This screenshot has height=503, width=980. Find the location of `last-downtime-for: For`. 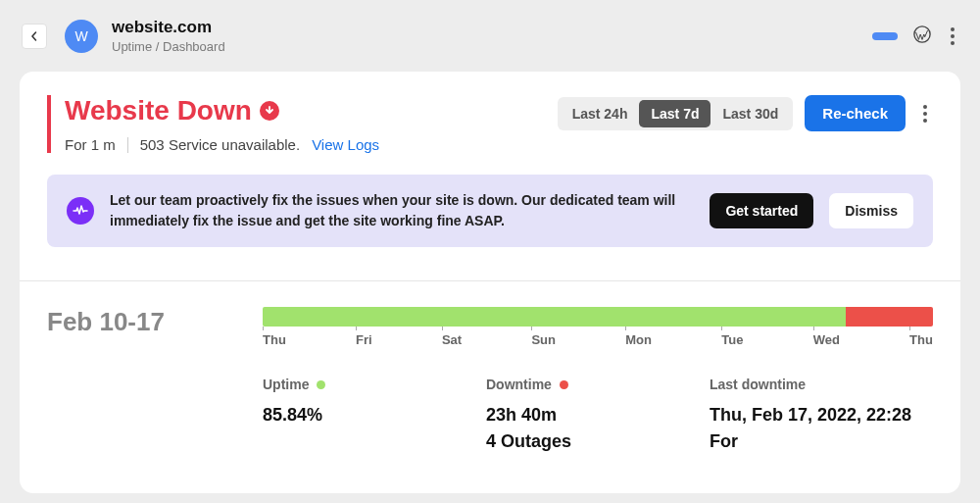

last-downtime-for: For is located at coordinates (821, 441).